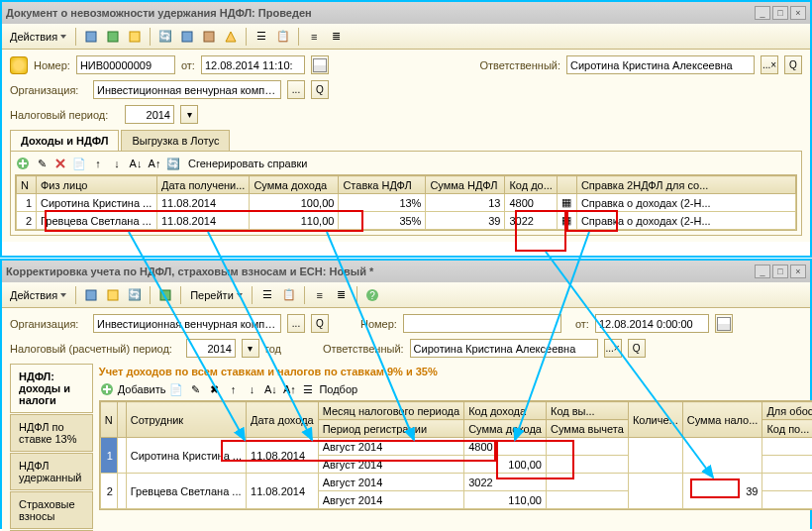 The height and width of the screenshot is (531, 812). What do you see at coordinates (342, 295) in the screenshot?
I see `list-icon: ≣` at bounding box center [342, 295].